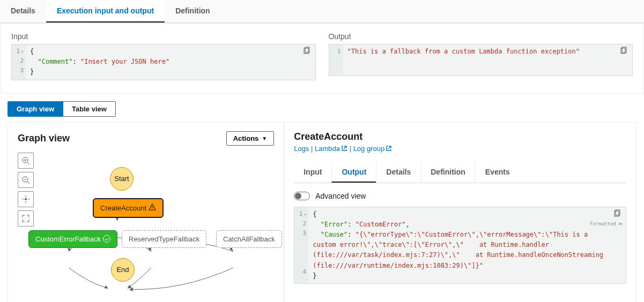 Image resolution: width=644 pixels, height=302 pixels. Describe the element at coordinates (481, 56) in the screenshot. I see `output-column: Output 1 "This is a fallback from a cust…` at that location.